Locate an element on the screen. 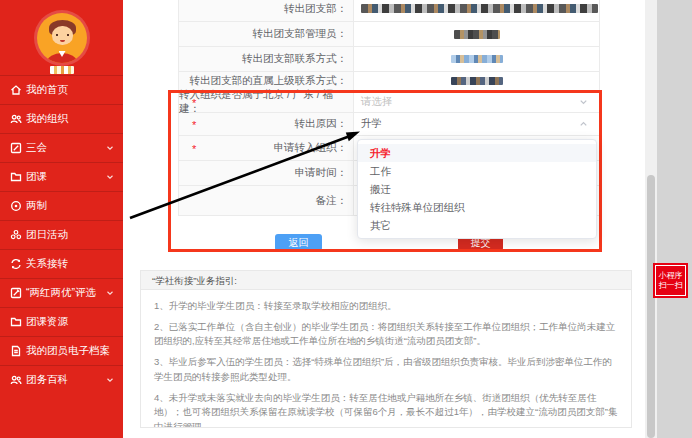 The height and width of the screenshot is (438, 692). field-label: *转入组织是否属于北京 / 广东 / 福建： is located at coordinates (266, 102).